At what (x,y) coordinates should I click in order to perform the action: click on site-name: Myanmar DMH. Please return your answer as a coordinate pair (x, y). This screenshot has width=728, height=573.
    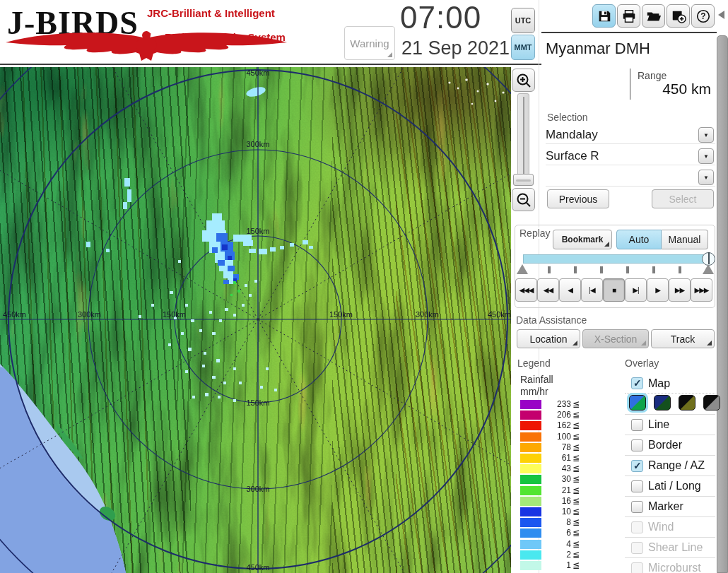
    Looking at the image, I should click on (598, 49).